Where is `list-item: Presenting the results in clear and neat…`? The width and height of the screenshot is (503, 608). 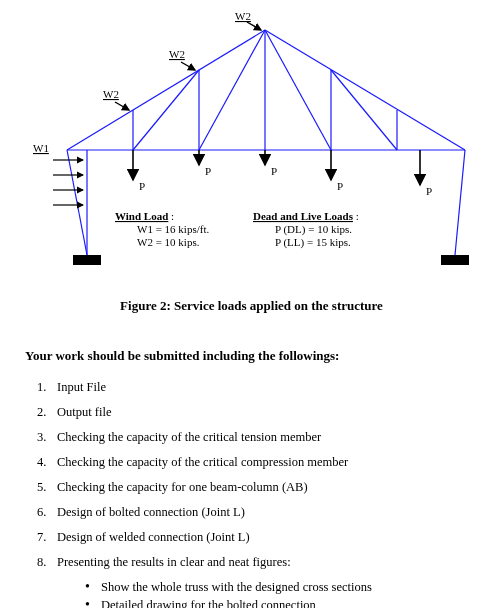 list-item: Presenting the results in clear and neat… is located at coordinates (258, 582).